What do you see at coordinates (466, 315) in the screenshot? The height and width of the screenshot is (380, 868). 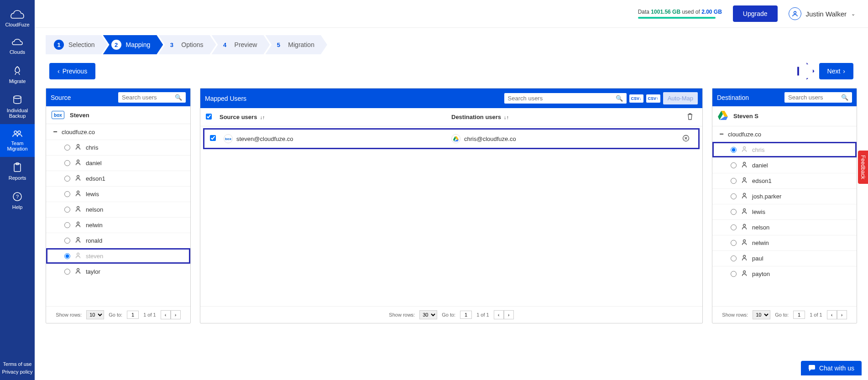 I see `mapped-goto-input` at bounding box center [466, 315].